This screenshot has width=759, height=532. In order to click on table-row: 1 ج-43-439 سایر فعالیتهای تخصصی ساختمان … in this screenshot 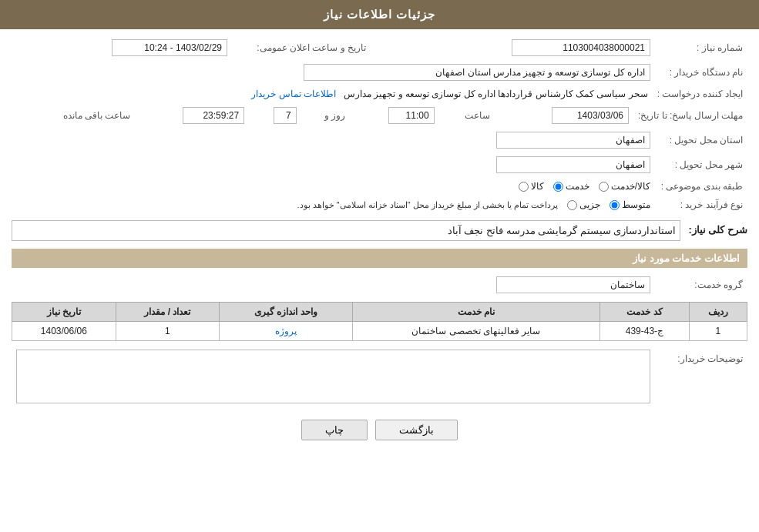, I will do `click(380, 331)`.